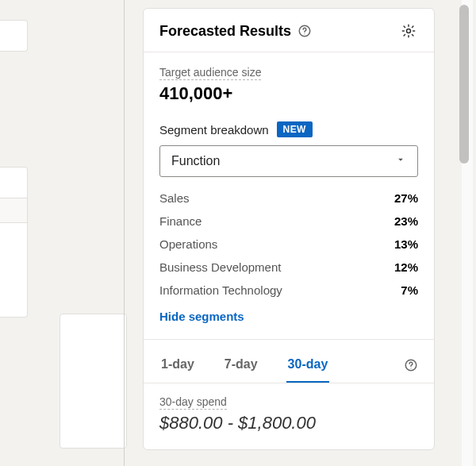 The height and width of the screenshot is (466, 476). I want to click on spend-label: 30-day spend, so click(194, 402).